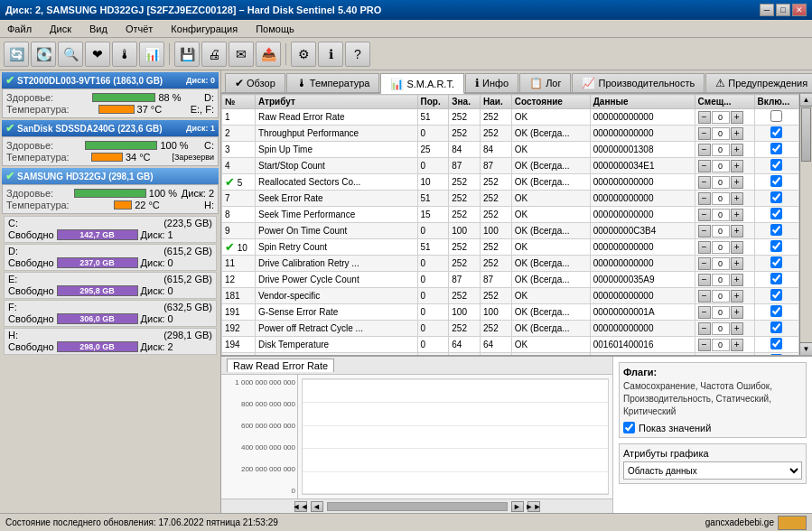 The height and width of the screenshot is (531, 812). What do you see at coordinates (20, 29) in the screenshot?
I see `menu-file: Файл` at bounding box center [20, 29].